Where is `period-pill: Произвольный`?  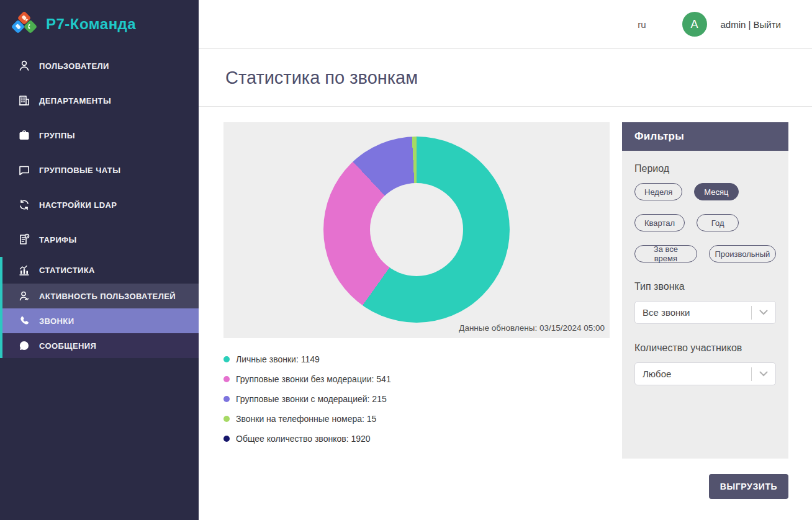 period-pill: Произвольный is located at coordinates (742, 254).